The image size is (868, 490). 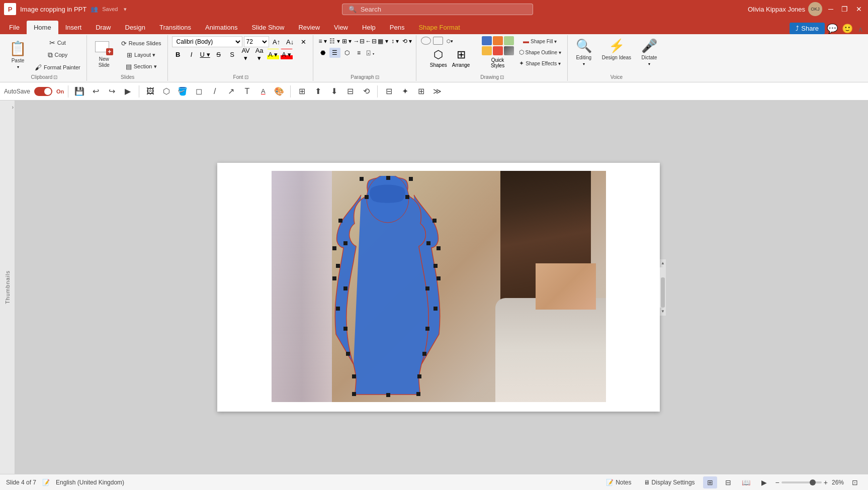 What do you see at coordinates (450, 41) in the screenshot?
I see `shapes-dropdown: ⬡▾` at bounding box center [450, 41].